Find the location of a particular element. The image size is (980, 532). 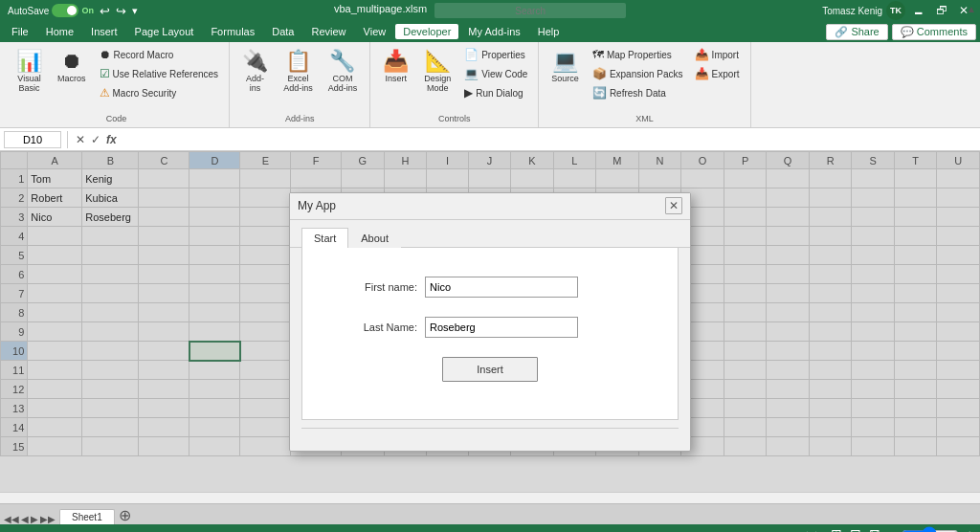

page-layout-icon: ⊟ is located at coordinates (856, 529).